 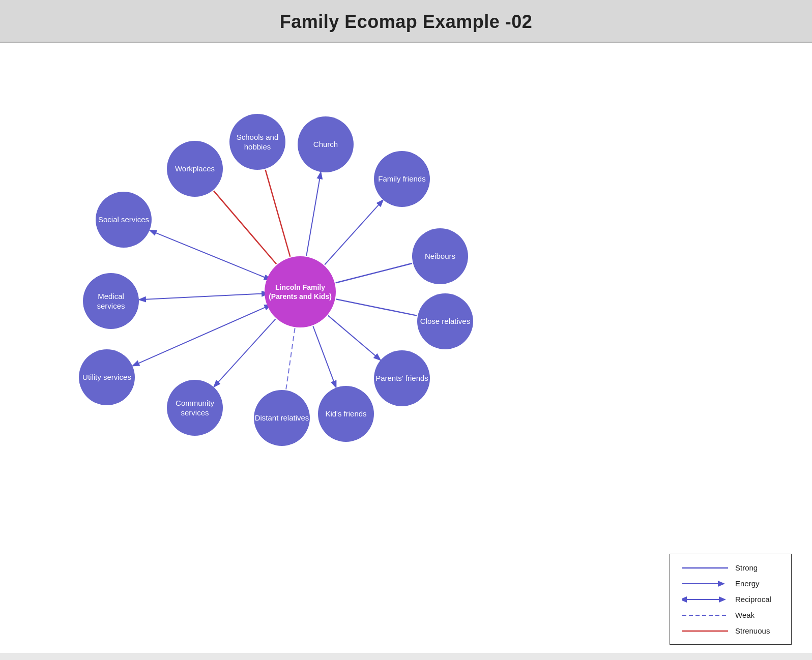 I want to click on node-neibours: Neibours, so click(x=440, y=256).